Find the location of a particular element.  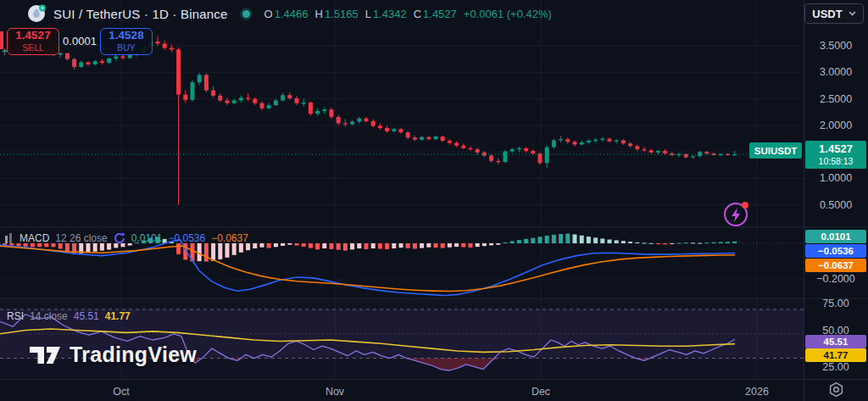

time-axis-label: 2026 is located at coordinates (757, 392).